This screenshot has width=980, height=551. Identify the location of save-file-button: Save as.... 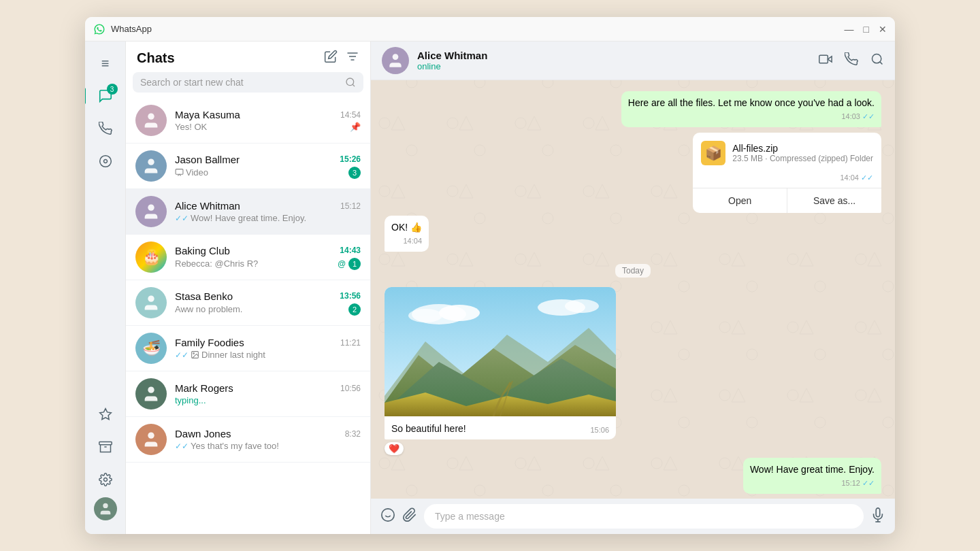
(834, 201).